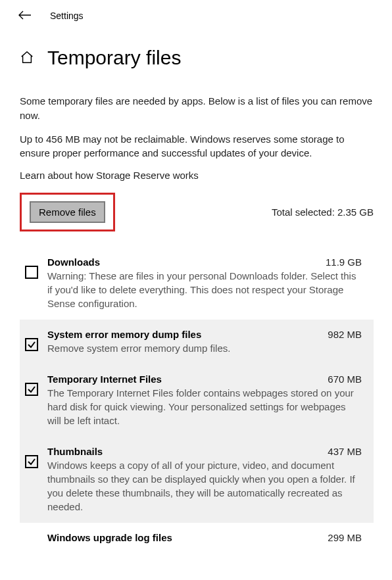 This screenshot has width=392, height=580. Describe the element at coordinates (32, 345) in the screenshot. I see `checkbox-memory-dump` at that location.